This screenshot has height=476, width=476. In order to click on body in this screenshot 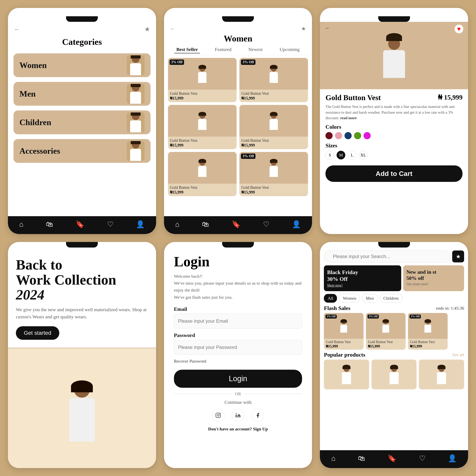, I will do `click(274, 171)`.